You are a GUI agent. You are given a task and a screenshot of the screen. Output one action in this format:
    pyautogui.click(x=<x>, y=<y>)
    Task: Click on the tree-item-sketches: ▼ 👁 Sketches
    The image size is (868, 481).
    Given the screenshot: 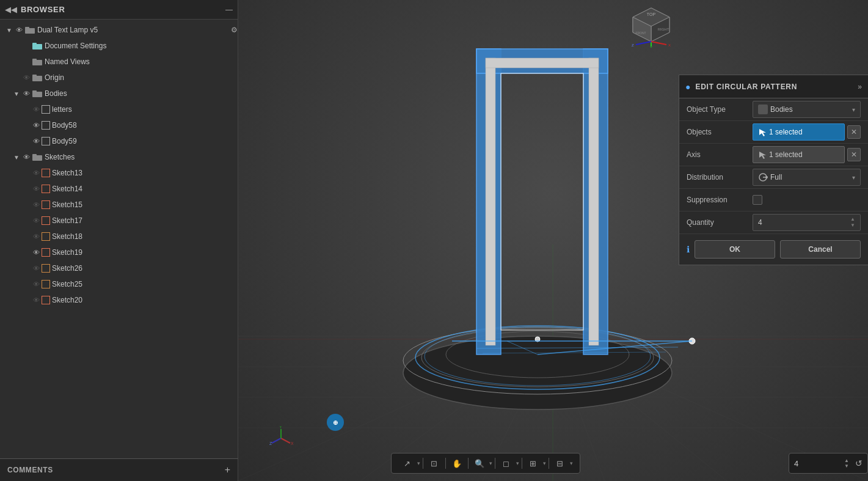 What is the action you would take?
    pyautogui.click(x=119, y=157)
    